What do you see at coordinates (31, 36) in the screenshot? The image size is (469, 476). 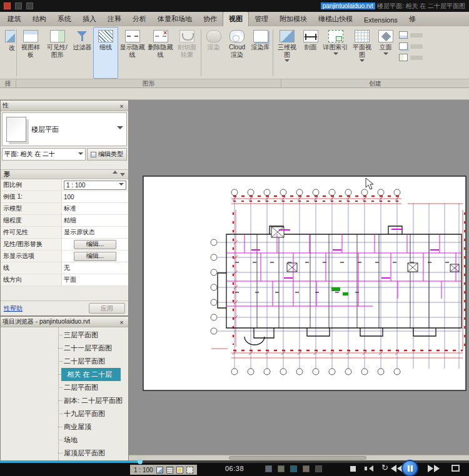 I see `view-template-icon` at bounding box center [31, 36].